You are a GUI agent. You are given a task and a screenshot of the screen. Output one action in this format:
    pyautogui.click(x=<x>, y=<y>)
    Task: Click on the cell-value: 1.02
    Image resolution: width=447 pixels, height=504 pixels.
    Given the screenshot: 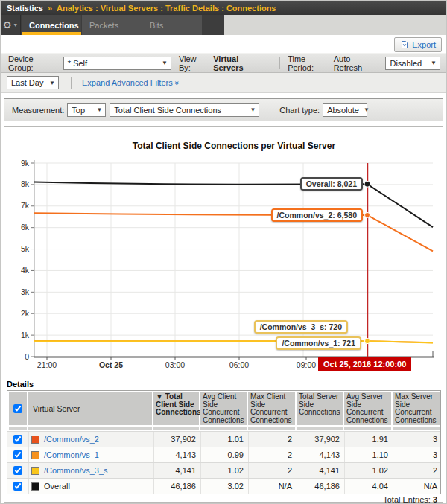 What is the action you would take?
    pyautogui.click(x=368, y=470)
    